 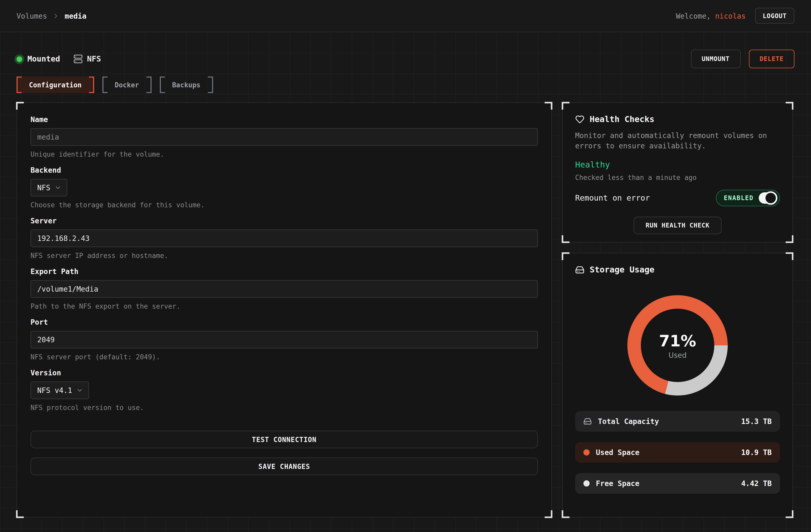 What do you see at coordinates (284, 357) in the screenshot?
I see `port-helper: NFS server port (default: 2049).` at bounding box center [284, 357].